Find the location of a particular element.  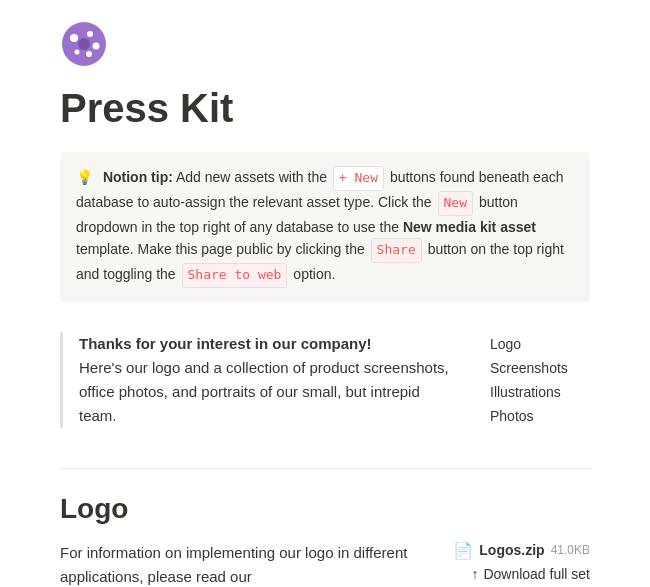

share-to-web-button: Share to web is located at coordinates (235, 276).